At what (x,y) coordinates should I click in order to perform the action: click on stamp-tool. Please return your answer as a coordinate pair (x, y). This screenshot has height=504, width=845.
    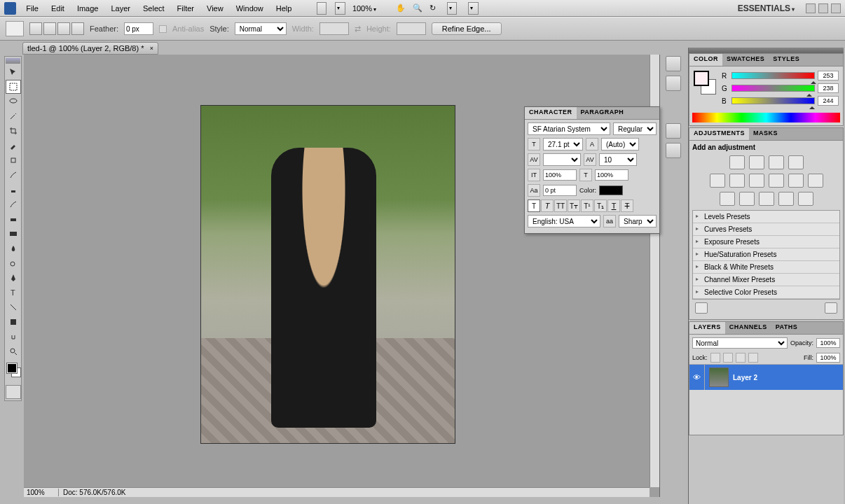
    Looking at the image, I should click on (13, 190).